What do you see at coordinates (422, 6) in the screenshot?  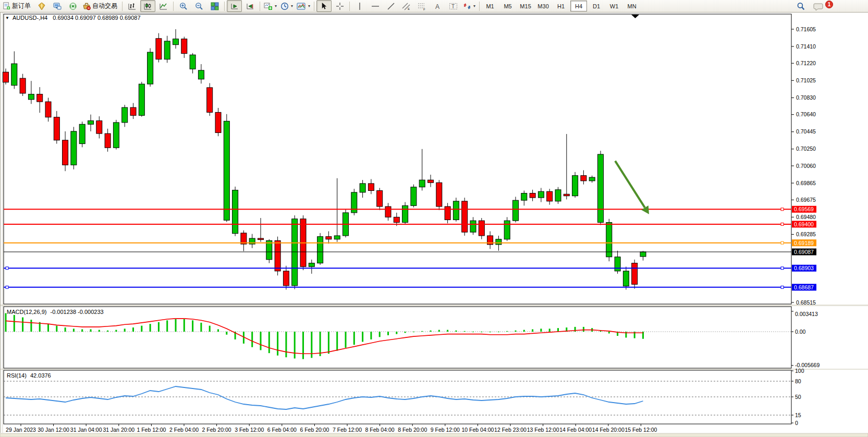 I see `fibonacci-icon: F` at bounding box center [422, 6].